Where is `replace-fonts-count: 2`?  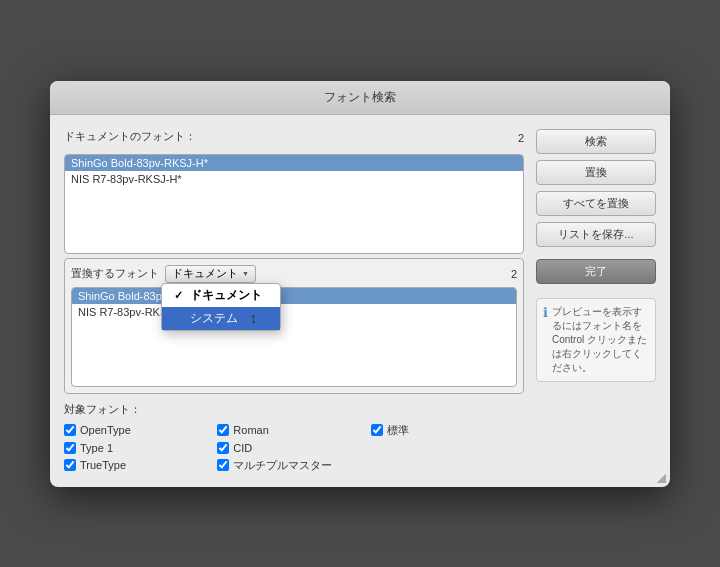
replace-fonts-count: 2 is located at coordinates (514, 274).